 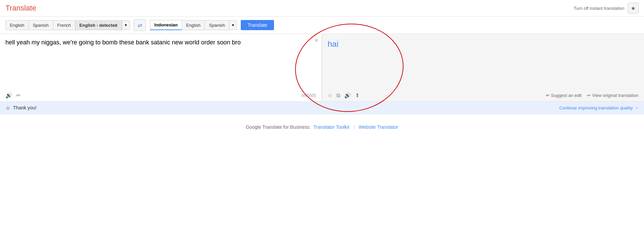 I want to click on source-lang-detected: English - detected, so click(x=98, y=25).